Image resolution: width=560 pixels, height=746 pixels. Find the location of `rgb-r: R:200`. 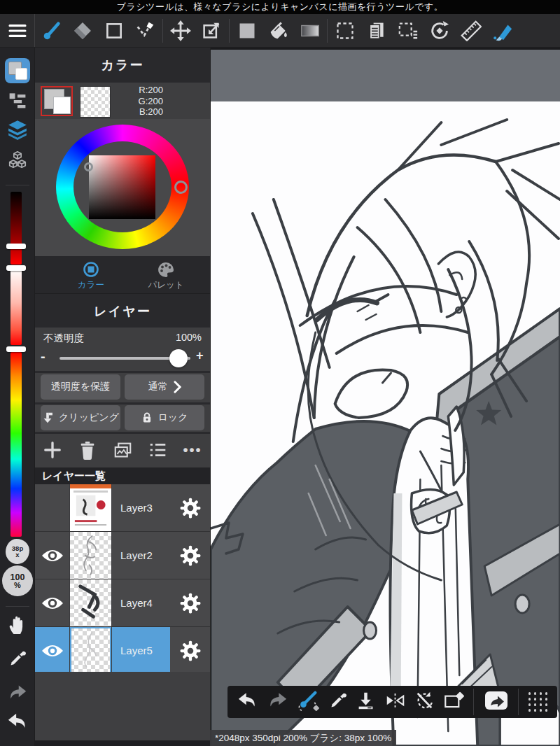

rgb-r: R:200 is located at coordinates (132, 90).